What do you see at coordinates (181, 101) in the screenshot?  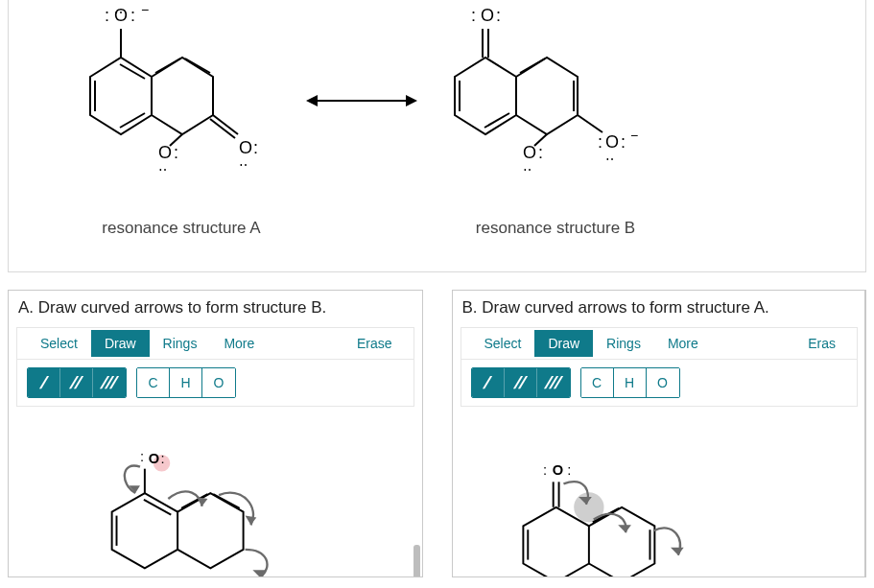 I see `structure-a-svg: : O ‥ : − O : ‥ O : ‥` at bounding box center [181, 101].